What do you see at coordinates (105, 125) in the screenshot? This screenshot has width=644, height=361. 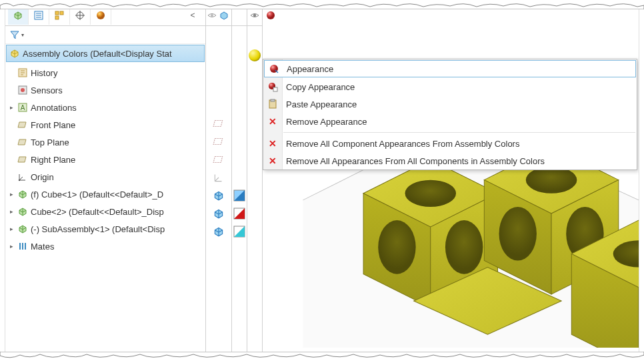 I see `tree-item: Front Plane` at bounding box center [105, 125].